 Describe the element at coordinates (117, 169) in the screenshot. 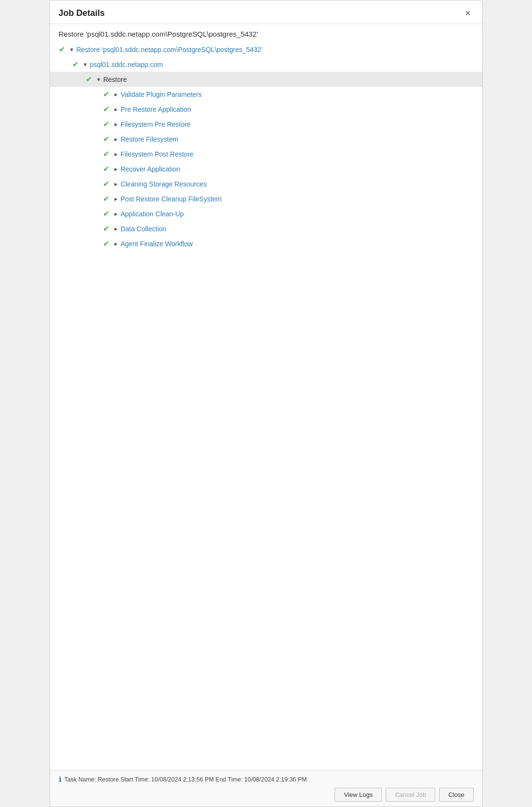

I see `expand-recover-app-icon: ►` at that location.